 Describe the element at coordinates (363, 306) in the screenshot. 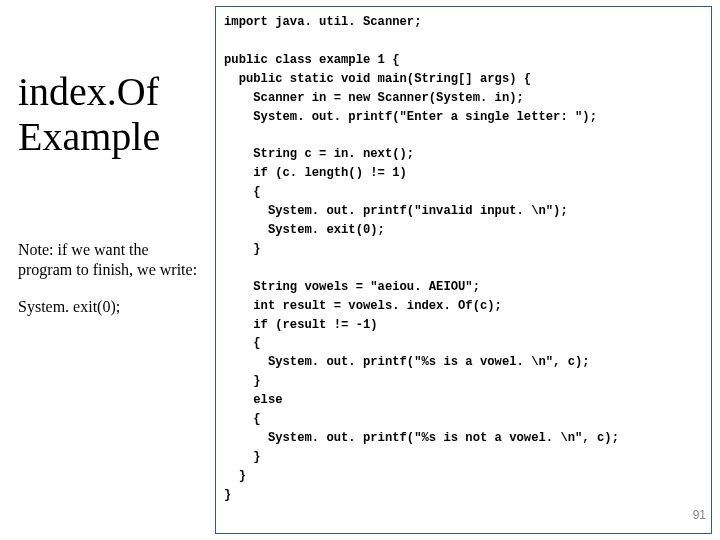

I see `code-line: int result = vowels. index. Of(c);` at that location.